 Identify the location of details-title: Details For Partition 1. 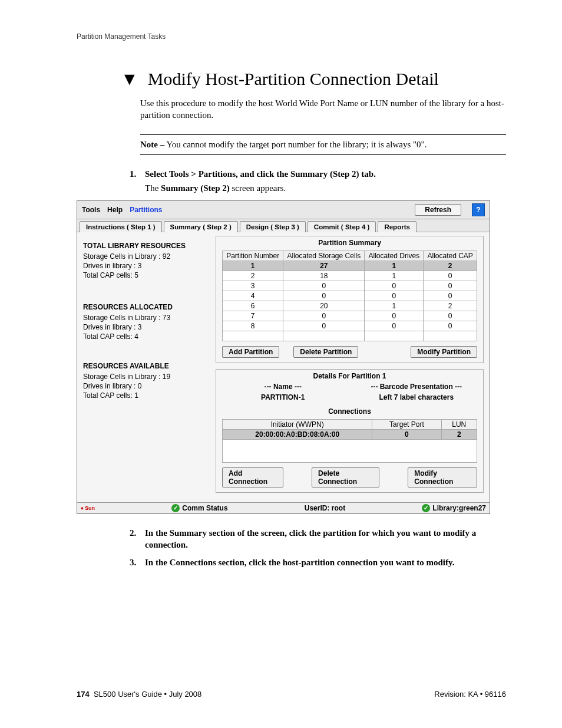
(350, 375).